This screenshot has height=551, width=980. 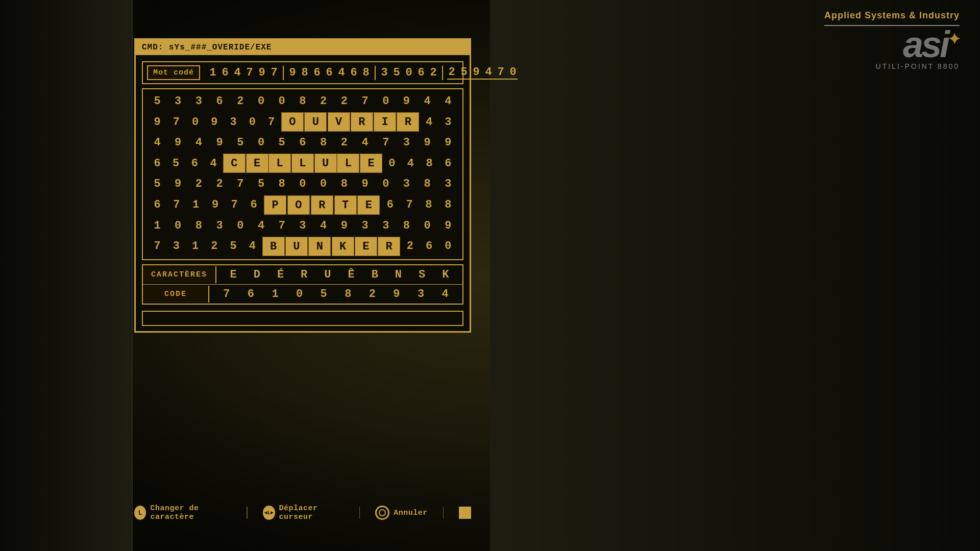 What do you see at coordinates (303, 226) in the screenshot?
I see `grid-row: 1 0 8 3 0 4 7 3 4 9 3 3 8 0 9` at bounding box center [303, 226].